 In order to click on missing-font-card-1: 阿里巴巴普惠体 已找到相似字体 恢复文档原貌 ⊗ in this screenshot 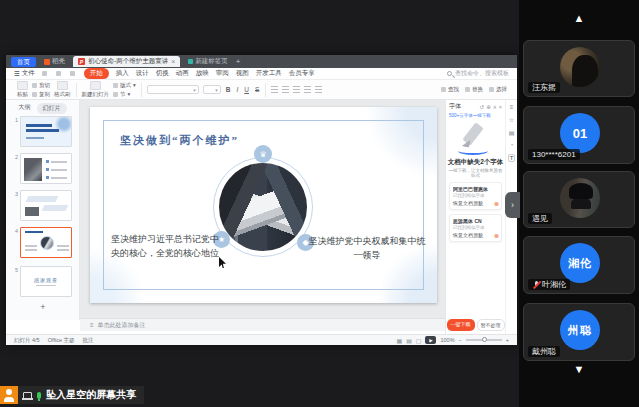, I will do `click(476, 196)`.